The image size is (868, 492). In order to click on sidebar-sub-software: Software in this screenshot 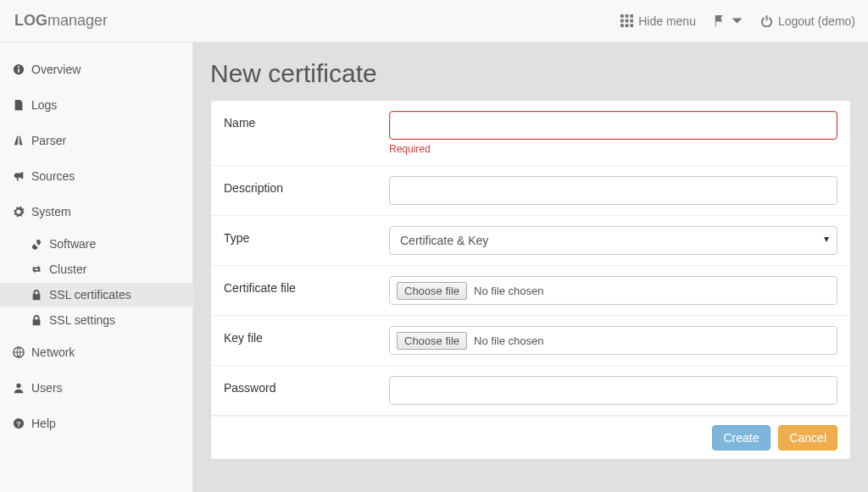, I will do `click(97, 244)`.